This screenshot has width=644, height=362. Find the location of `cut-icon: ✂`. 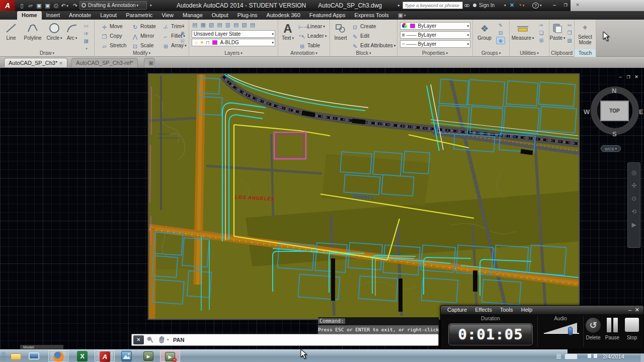

cut-icon: ✂ is located at coordinates (570, 25).